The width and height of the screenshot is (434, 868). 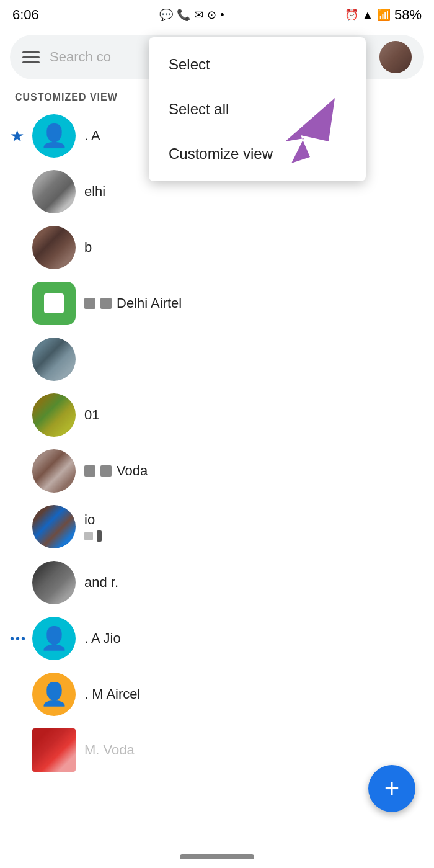 I want to click on signal-icon: 📶, so click(x=384, y=15).